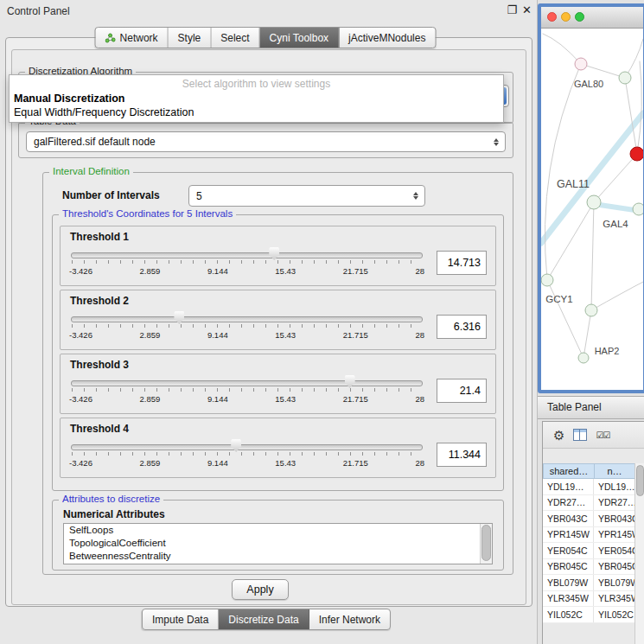 The height and width of the screenshot is (644, 644). What do you see at coordinates (278, 535) in the screenshot?
I see `attributes-group: Attributes to discretize Numerical Attri…` at bounding box center [278, 535].